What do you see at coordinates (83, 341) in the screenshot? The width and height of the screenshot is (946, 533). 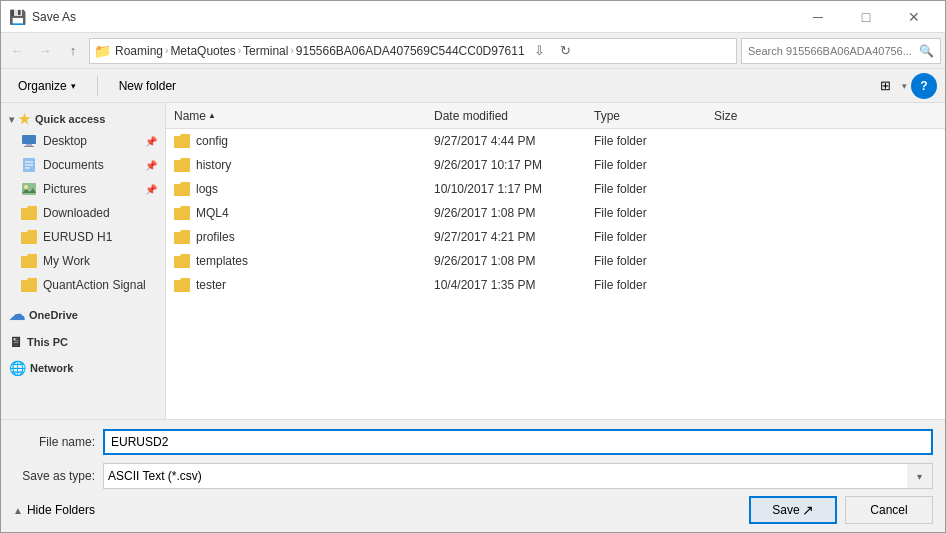 I see `sidebar-section-thispc: 🖥 This PC` at bounding box center [83, 341].